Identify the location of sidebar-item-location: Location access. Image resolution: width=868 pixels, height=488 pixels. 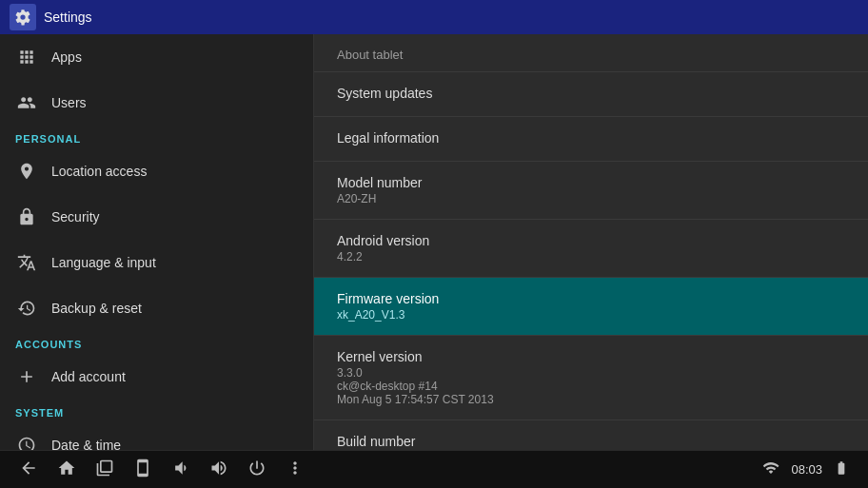
(156, 171).